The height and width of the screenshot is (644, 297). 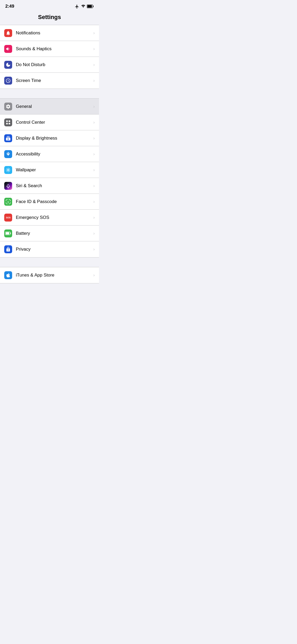 What do you see at coordinates (94, 81) in the screenshot?
I see `screentime-chevron: ›` at bounding box center [94, 81].